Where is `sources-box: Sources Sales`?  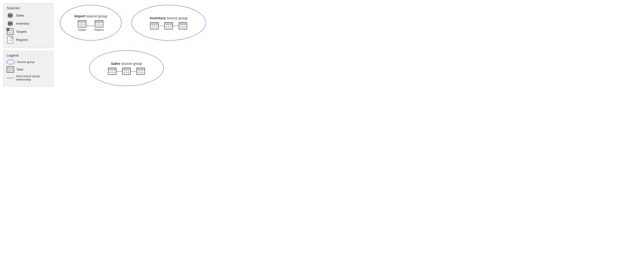
sources-box: Sources Sales is located at coordinates (28, 26).